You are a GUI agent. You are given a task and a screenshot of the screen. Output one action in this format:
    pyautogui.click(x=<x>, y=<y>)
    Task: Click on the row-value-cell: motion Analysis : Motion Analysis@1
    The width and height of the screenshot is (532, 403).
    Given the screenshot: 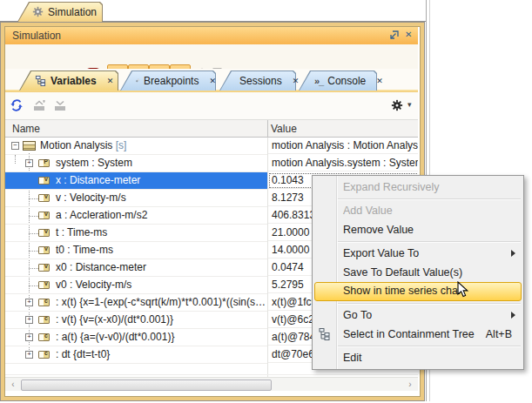 What is the action you would take?
    pyautogui.click(x=343, y=146)
    